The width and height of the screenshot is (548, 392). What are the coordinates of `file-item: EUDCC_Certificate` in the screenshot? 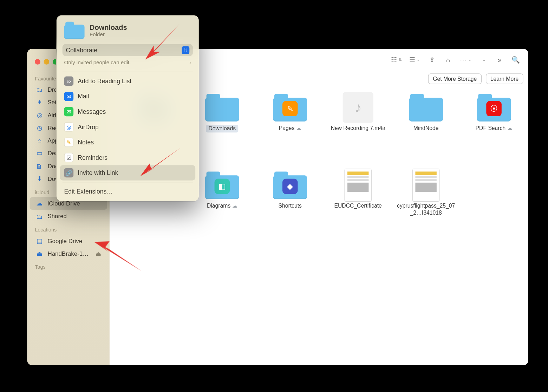 It's located at (358, 205).